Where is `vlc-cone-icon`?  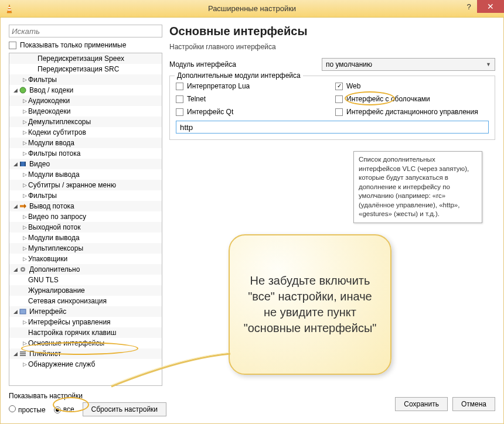
vlc-cone-icon is located at coordinates (9, 9).